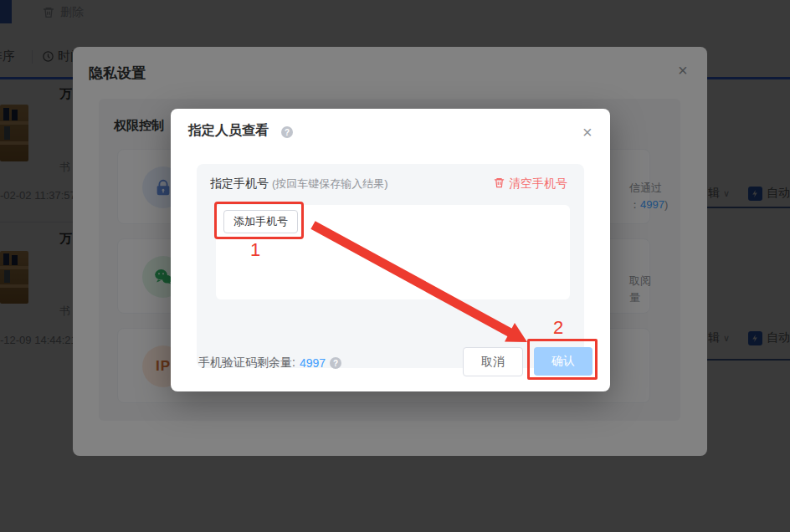 The width and height of the screenshot is (790, 532). What do you see at coordinates (499, 184) in the screenshot?
I see `trash-icon` at bounding box center [499, 184].